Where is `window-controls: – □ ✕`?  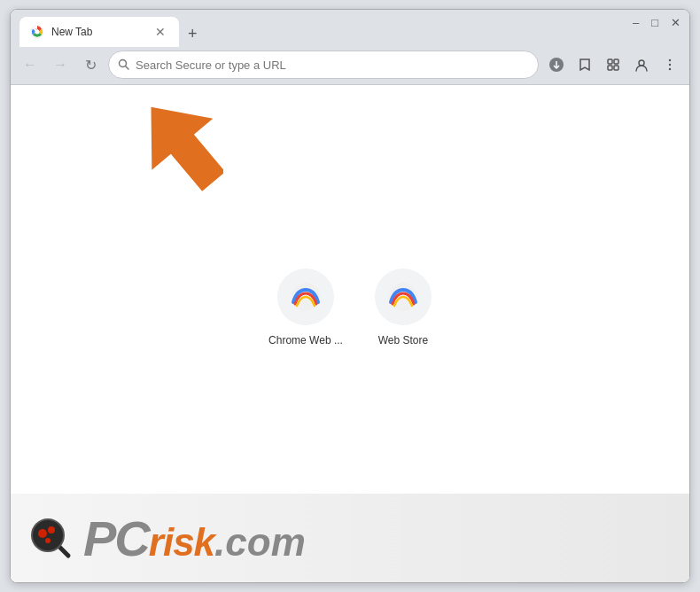 window-controls: – □ ✕ is located at coordinates (657, 23).